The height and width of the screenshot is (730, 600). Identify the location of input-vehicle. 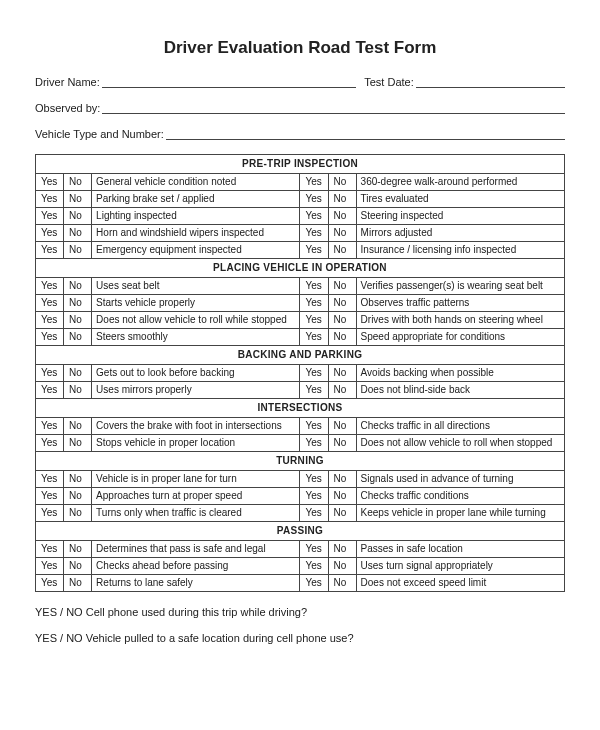
(366, 134).